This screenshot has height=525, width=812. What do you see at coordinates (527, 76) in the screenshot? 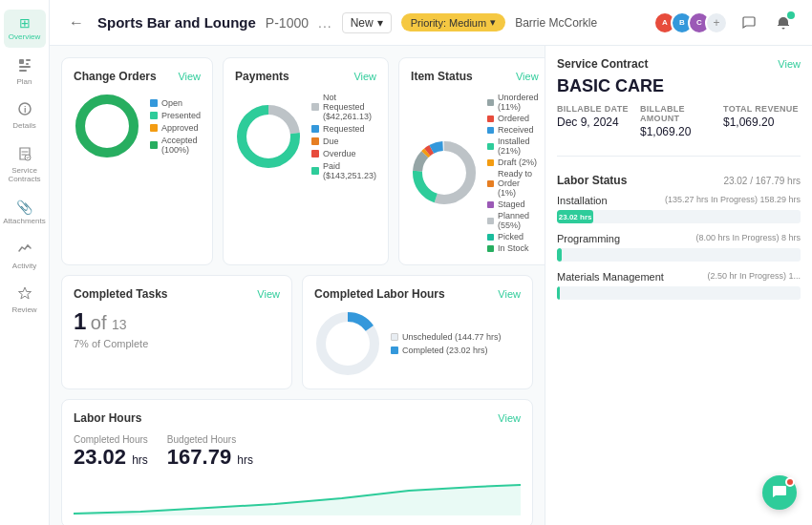
I see `item-status-view: View` at bounding box center [527, 76].